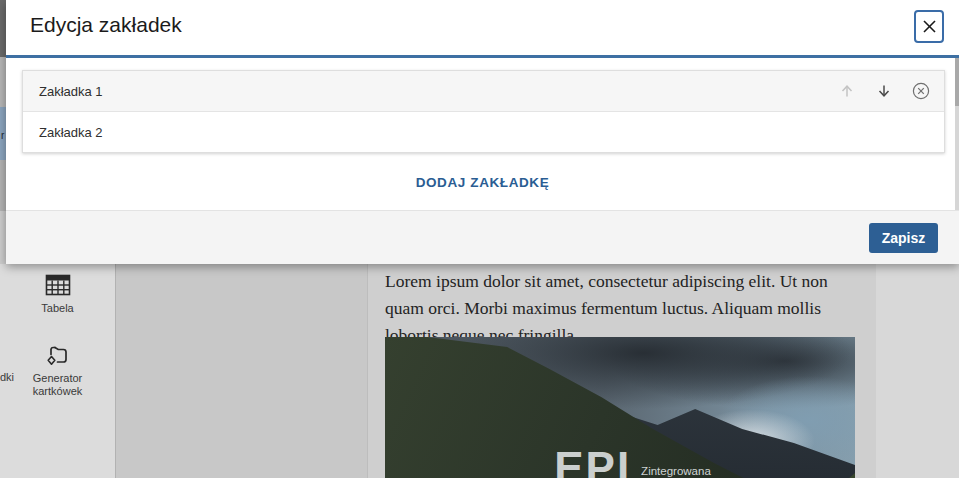  Describe the element at coordinates (484, 132) in the screenshot. I see `bookmark-label: Zakładka 2` at that location.